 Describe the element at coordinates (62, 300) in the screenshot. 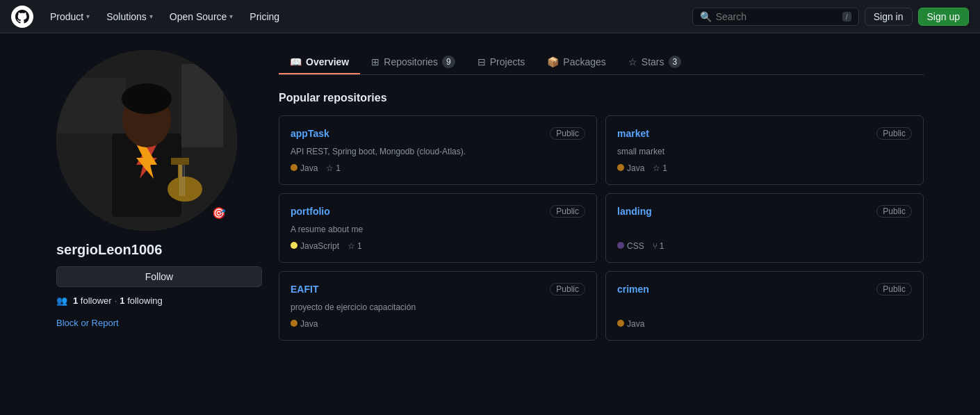

I see `people-icon: 👥` at that location.